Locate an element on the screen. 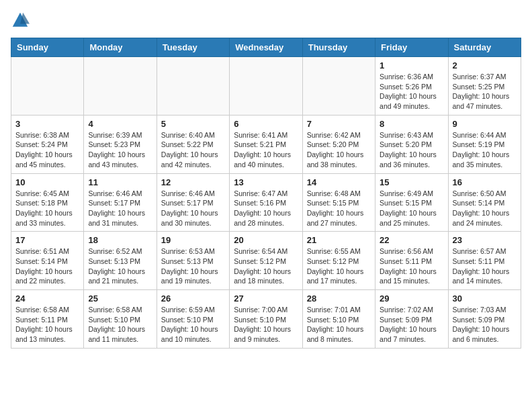 The image size is (532, 411). day-info: Sunrise: 6:58 AM Sunset: 5:11 PM Dayligh… is located at coordinates (47, 325).